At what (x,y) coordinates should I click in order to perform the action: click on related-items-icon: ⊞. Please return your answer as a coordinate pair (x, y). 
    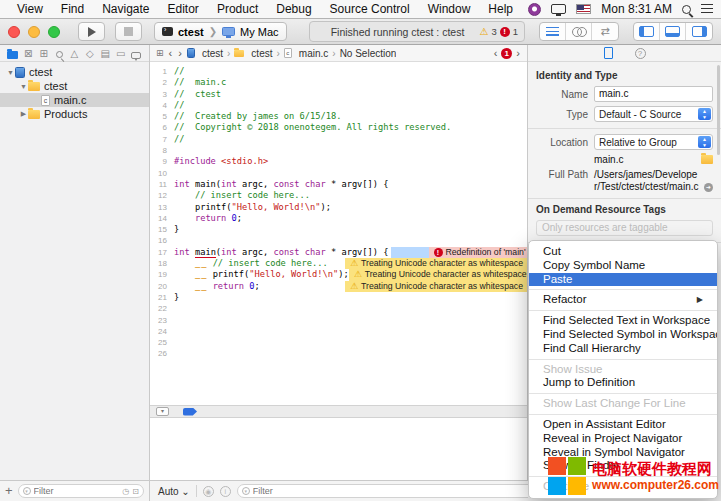
    Looking at the image, I should click on (160, 53).